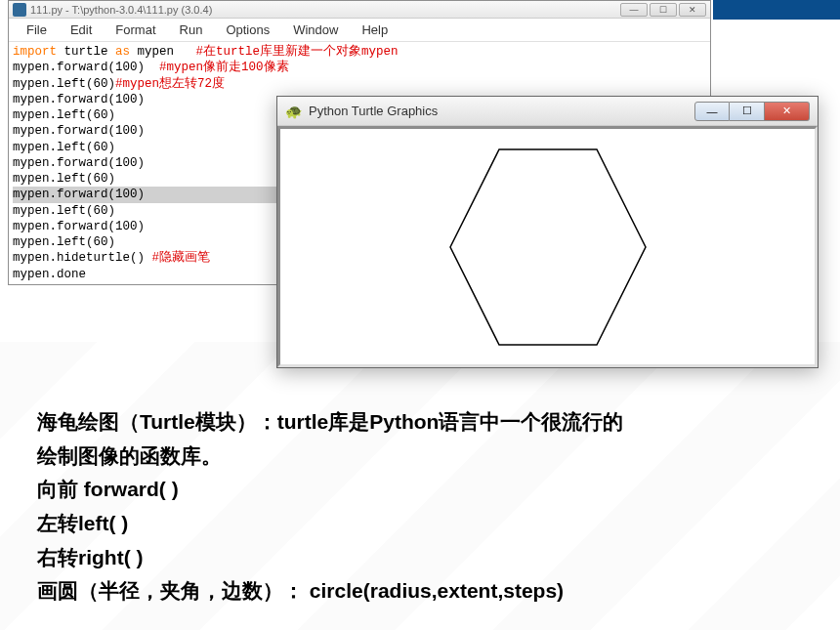 This screenshot has width=840, height=630. Describe the element at coordinates (419, 559) in the screenshot. I see `explain-line: 右转right( )` at that location.